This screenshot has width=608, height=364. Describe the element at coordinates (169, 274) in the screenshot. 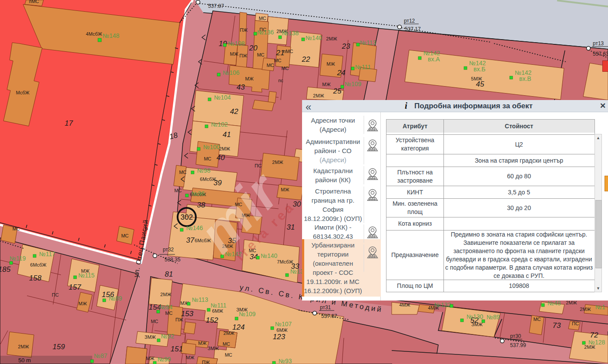

I see `svg-text: 81` at that location.